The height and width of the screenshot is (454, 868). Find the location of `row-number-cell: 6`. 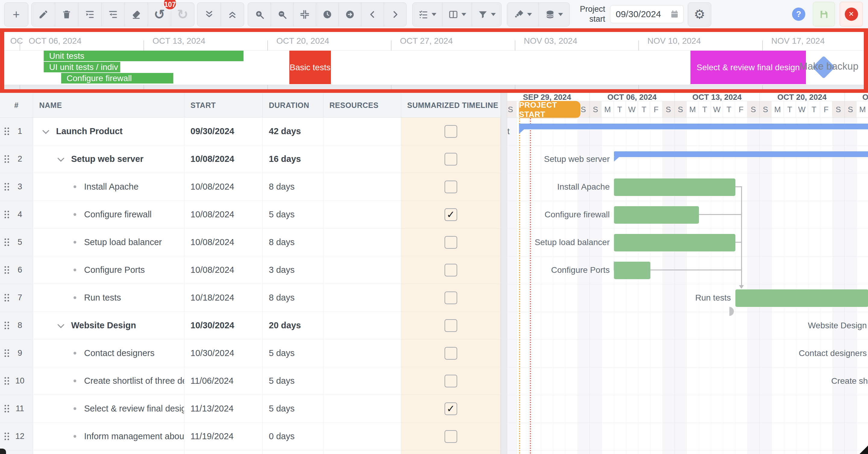

row-number-cell: 6 is located at coordinates (17, 270).